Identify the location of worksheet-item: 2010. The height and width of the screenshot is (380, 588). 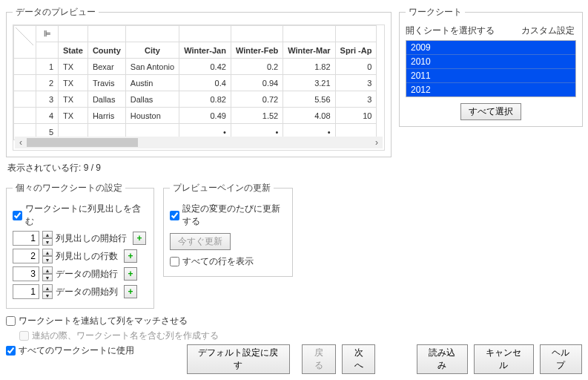
(491, 62).